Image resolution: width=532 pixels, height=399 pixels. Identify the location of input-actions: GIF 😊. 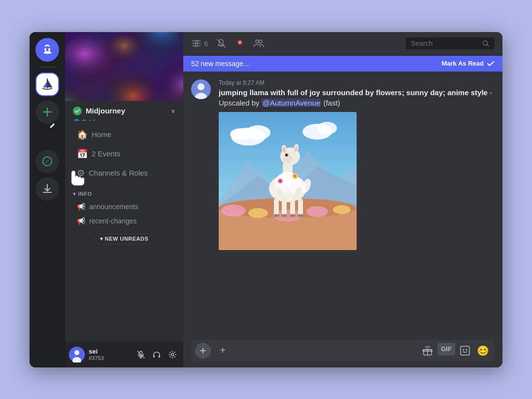
(455, 351).